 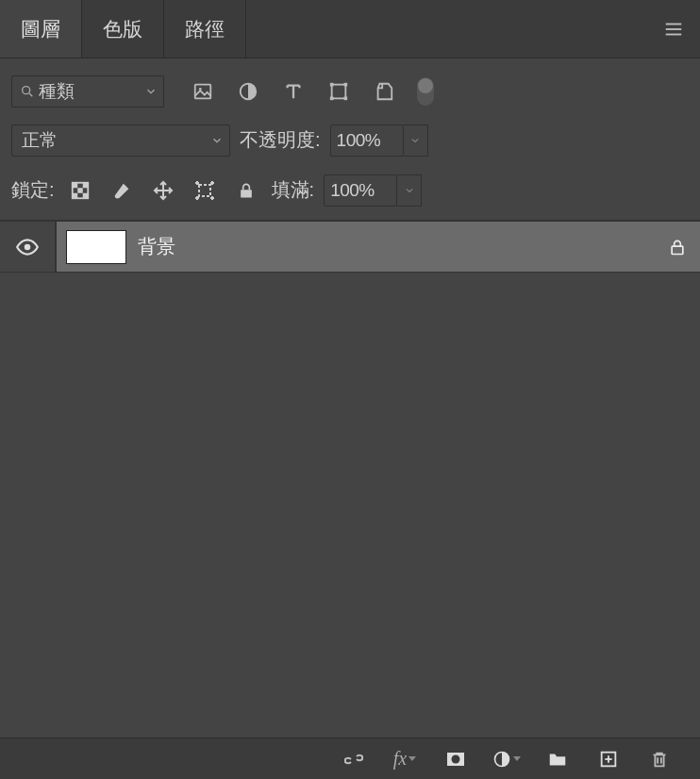 What do you see at coordinates (358, 141) in the screenshot?
I see `opacity-value: 100%` at bounding box center [358, 141].